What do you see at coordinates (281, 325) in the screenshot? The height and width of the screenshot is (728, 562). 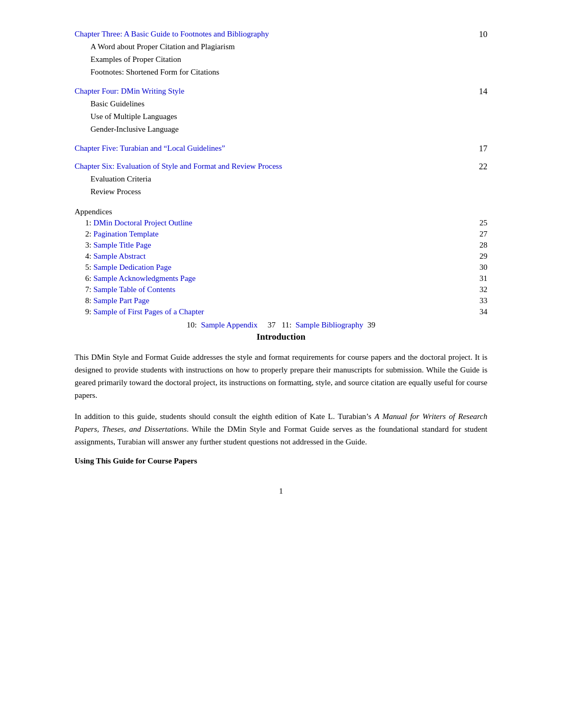 I see `appendix-bottom-row: 10: Sample Appendix 37 11: Sample Biblio…` at bounding box center [281, 325].